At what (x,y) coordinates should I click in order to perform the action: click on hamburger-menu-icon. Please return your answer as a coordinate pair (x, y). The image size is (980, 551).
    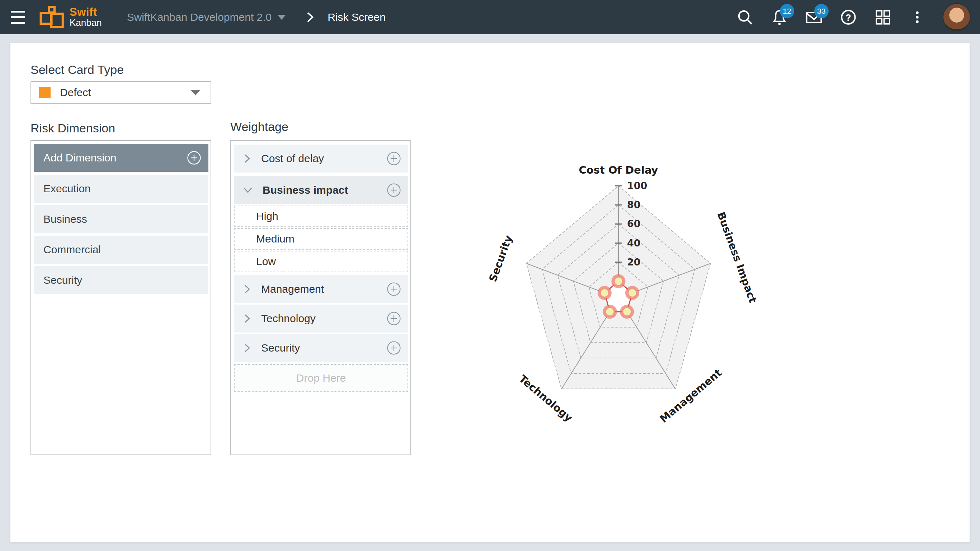
    Looking at the image, I should click on (19, 17).